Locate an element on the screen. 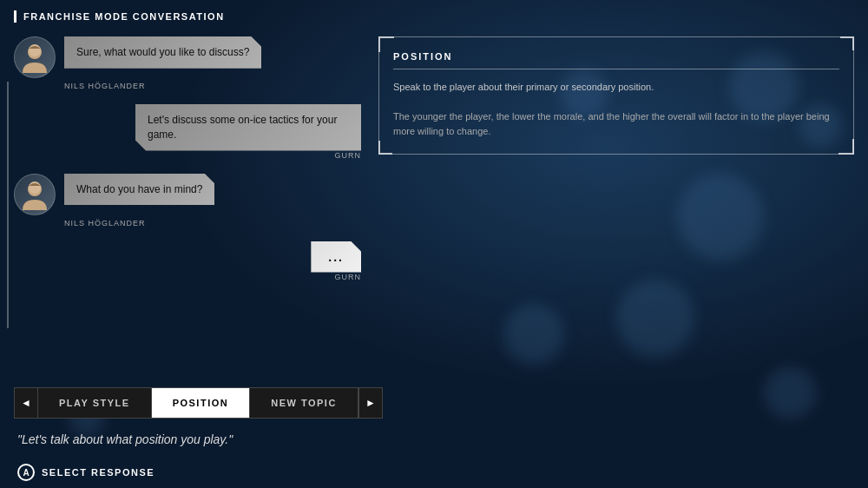 This screenshot has height=488, width=868. corner-bl is located at coordinates (385, 148).